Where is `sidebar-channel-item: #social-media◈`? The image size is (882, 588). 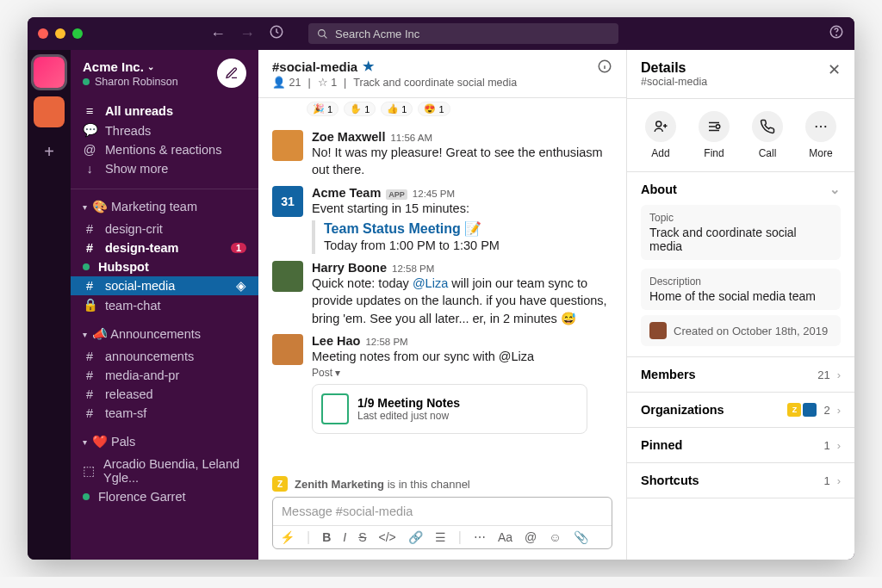 sidebar-channel-item: #social-media◈ is located at coordinates (165, 286).